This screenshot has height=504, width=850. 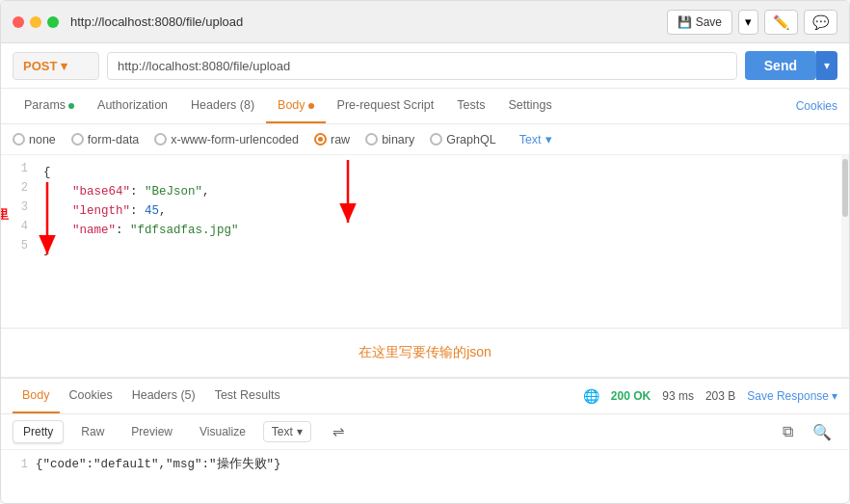 What do you see at coordinates (442, 172) in the screenshot?
I see `code-line-1: {` at bounding box center [442, 172].